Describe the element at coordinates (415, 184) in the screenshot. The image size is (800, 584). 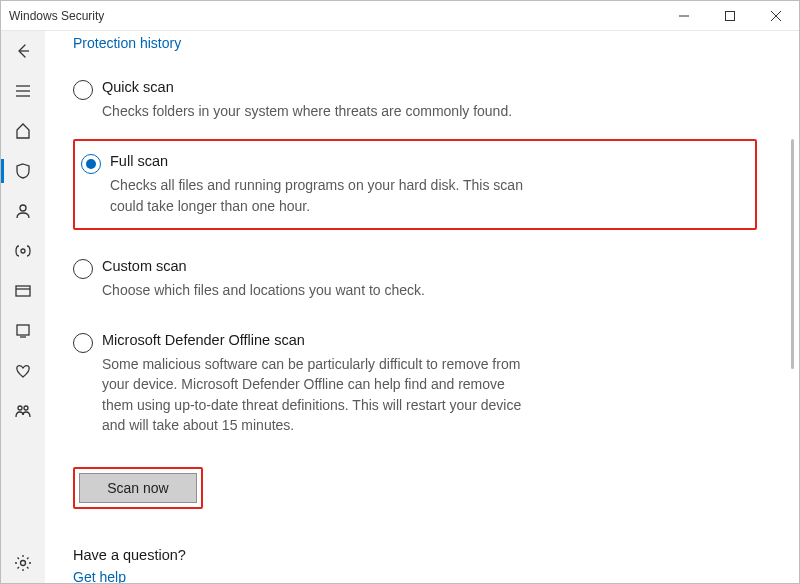
I see `highlight-full-scan: Full scan Checks all files and running p…` at that location.